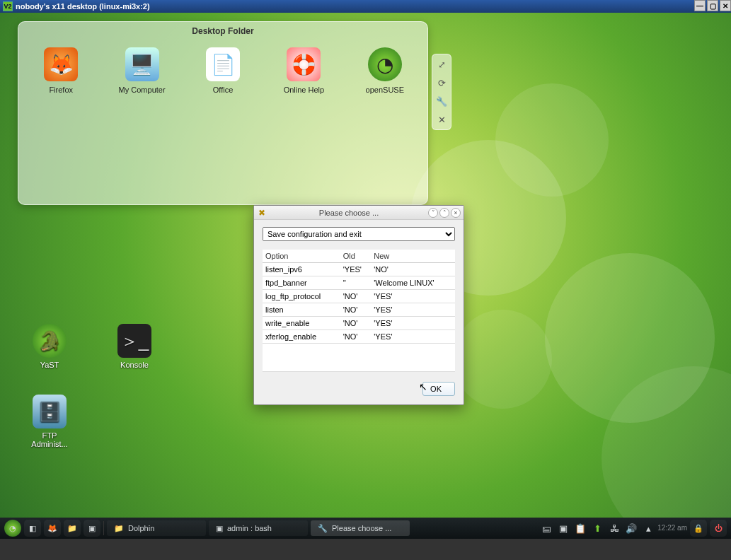 The image size is (731, 560). What do you see at coordinates (631, 528) in the screenshot?
I see `tray-volume-icon: 🔊` at bounding box center [631, 528].